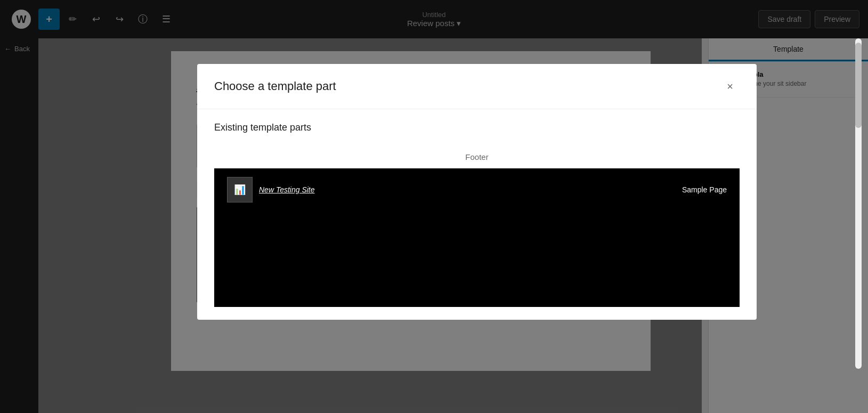 The height and width of the screenshot is (413, 868). Describe the element at coordinates (477, 190) in the screenshot. I see `preview-nav: 📊 New Testing Site Sample Page` at that location.